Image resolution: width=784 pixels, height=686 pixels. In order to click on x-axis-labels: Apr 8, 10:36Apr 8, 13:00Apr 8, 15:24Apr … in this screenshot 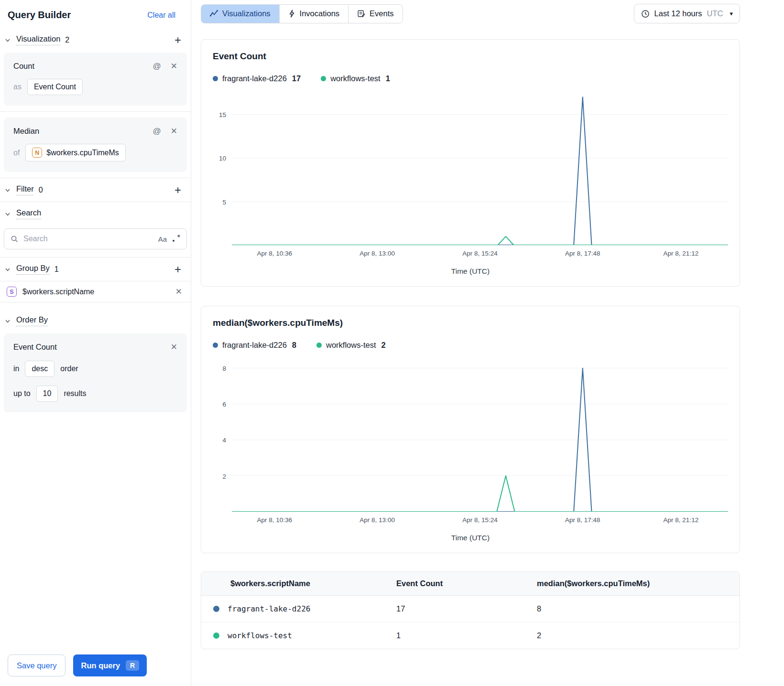, I will do `click(480, 255)`.